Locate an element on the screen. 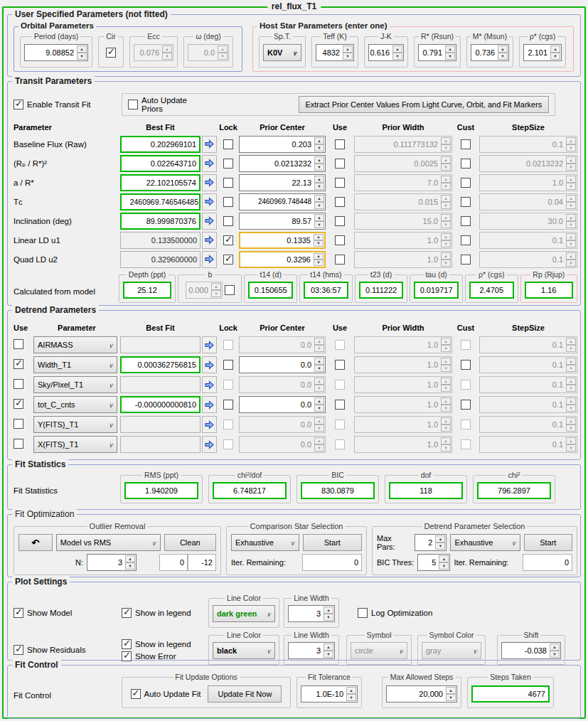 The width and height of the screenshot is (588, 721). n-value: 3 is located at coordinates (106, 562).